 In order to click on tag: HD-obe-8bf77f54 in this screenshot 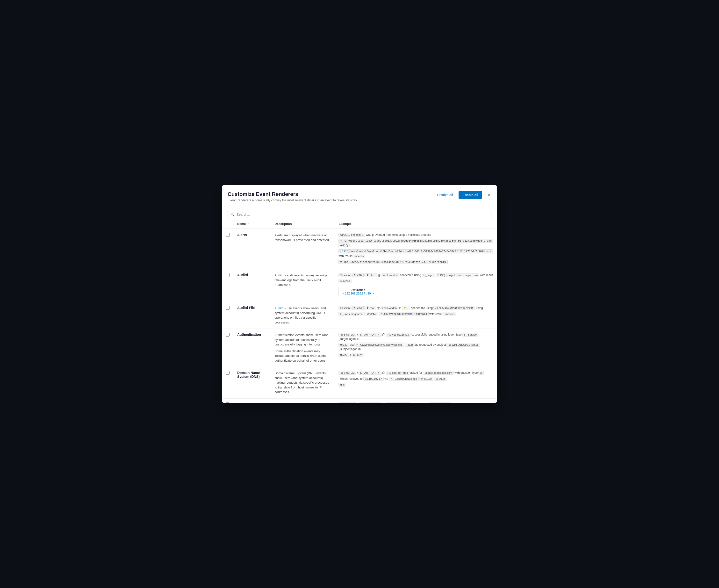, I will do `click(398, 373)`.